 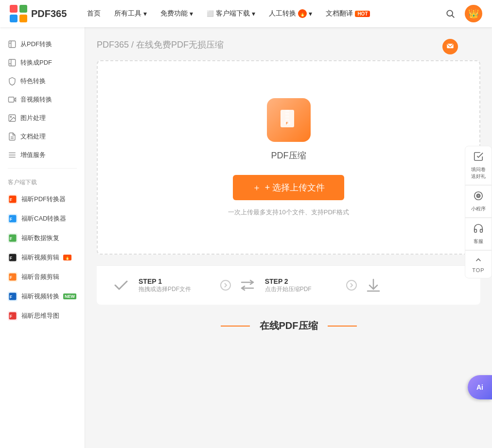 I want to click on step-1: STEP 1 拖拽或选择PDF文件, so click(x=162, y=285).